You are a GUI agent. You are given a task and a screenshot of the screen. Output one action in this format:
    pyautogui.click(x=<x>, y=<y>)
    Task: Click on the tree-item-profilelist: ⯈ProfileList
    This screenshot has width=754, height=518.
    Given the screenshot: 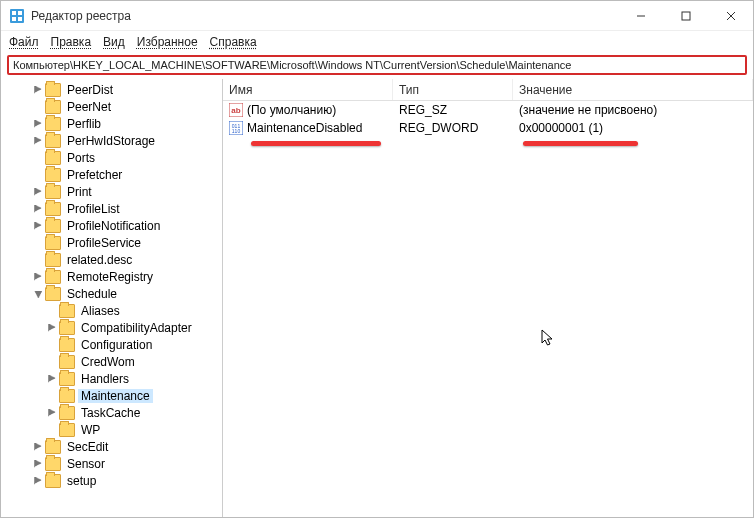 What is the action you would take?
    pyautogui.click(x=112, y=208)
    